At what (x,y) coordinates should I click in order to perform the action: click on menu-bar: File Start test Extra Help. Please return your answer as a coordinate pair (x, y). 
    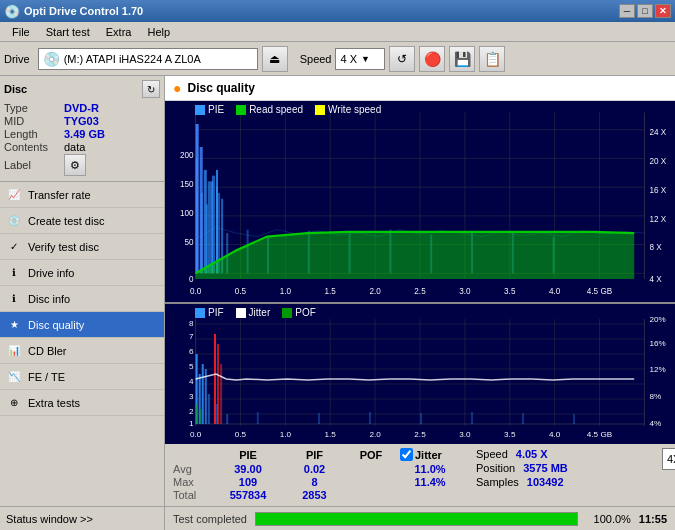
    Looking at the image, I should click on (338, 32).